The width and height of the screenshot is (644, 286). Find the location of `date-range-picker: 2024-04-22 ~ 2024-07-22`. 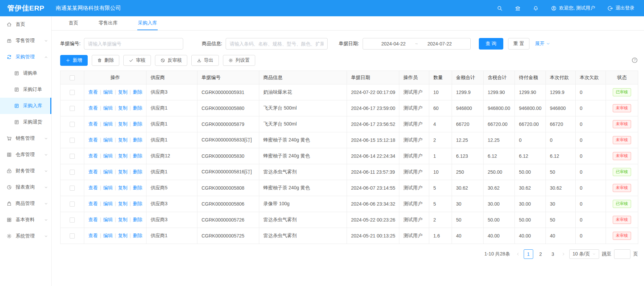

date-range-picker: 2024-04-22 ~ 2024-07-22 is located at coordinates (417, 44).